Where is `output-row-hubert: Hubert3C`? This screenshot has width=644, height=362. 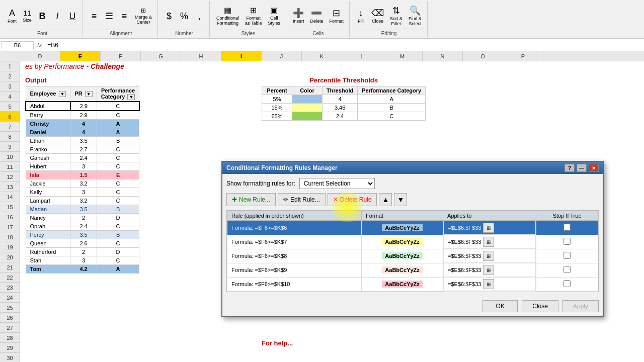
output-row-hubert: Hubert3C is located at coordinates (83, 167).